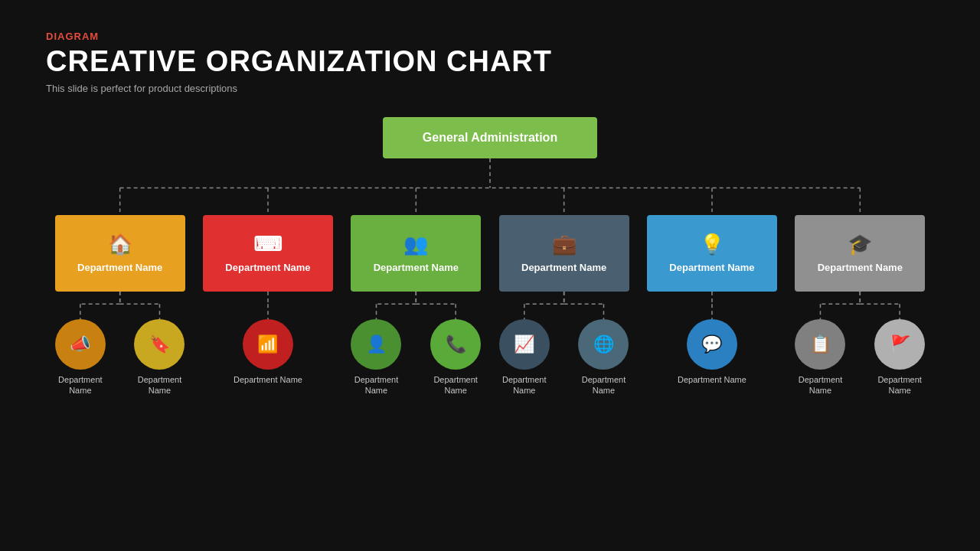  I want to click on sub-row-5: 📋Department Name🚩Department Name, so click(861, 358).